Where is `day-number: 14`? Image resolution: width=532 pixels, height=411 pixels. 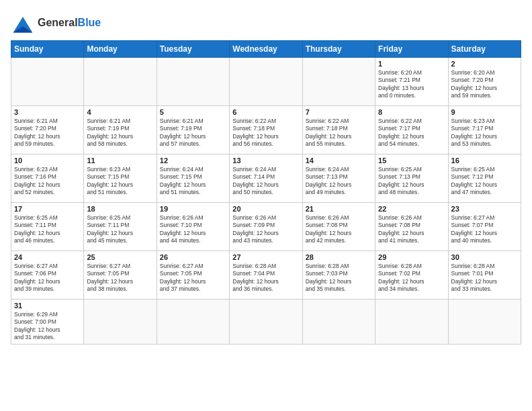
day-number: 14 is located at coordinates (339, 161).